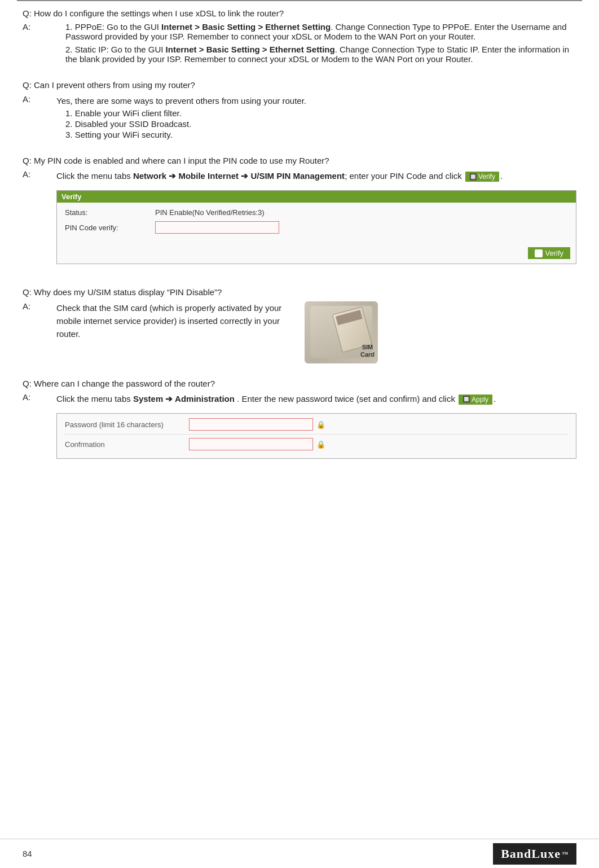 The image size is (599, 868). I want to click on answer-label-pincode: A:, so click(39, 221).